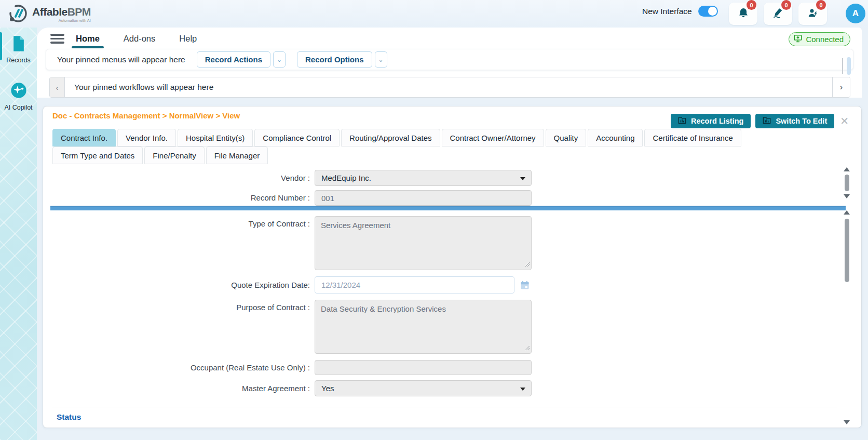 The height and width of the screenshot is (440, 868). I want to click on type-of-contract-row: Type of Contract : Services Agreement, so click(292, 243).